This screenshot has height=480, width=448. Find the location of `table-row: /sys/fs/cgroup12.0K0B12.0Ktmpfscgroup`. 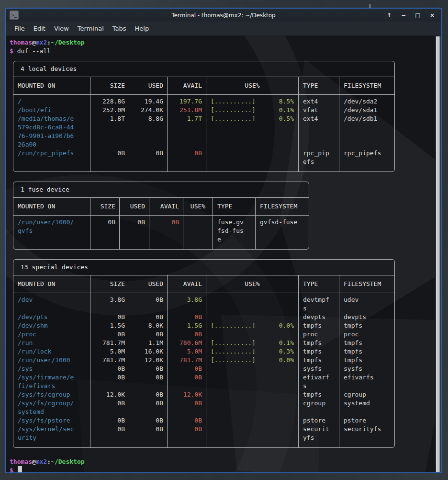

table-row: /sys/fs/cgroup12.0K0B12.0Ktmpfscgroup is located at coordinates (204, 395).